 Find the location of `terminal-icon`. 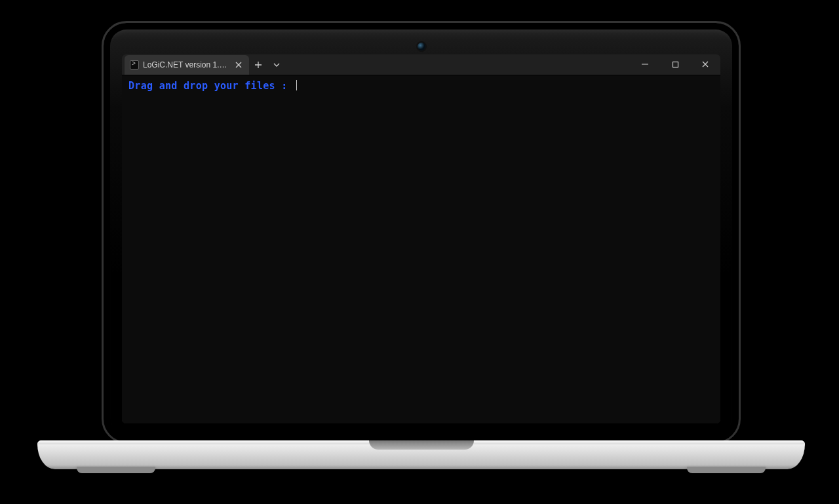

terminal-icon is located at coordinates (134, 65).